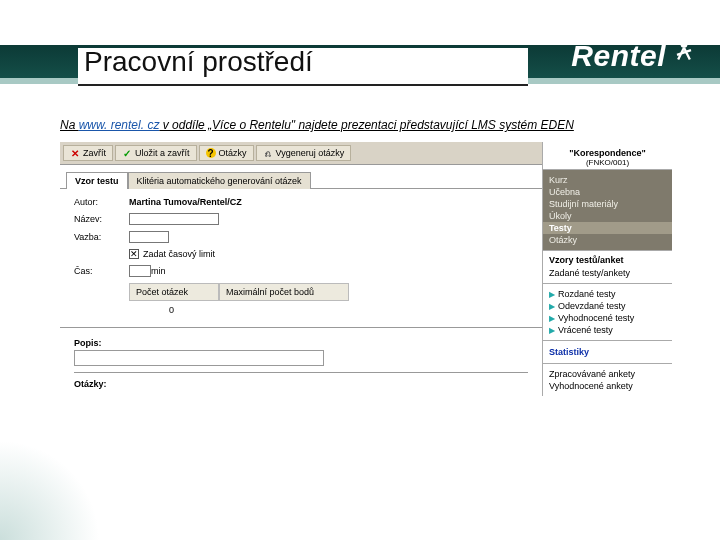 Image resolution: width=720 pixels, height=540 pixels. What do you see at coordinates (268, 153) in the screenshot?
I see `generate-icon: ⎌` at bounding box center [268, 153].